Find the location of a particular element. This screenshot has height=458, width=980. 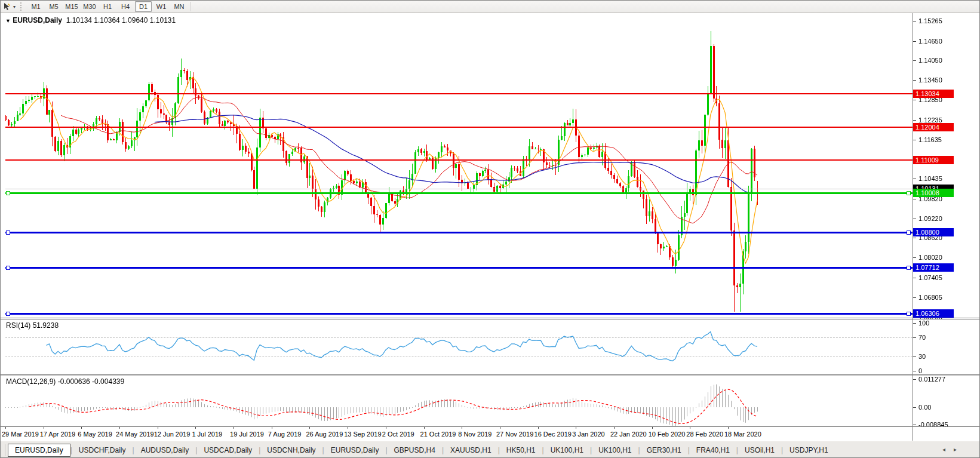

toolbar-separator is located at coordinates (190, 7).